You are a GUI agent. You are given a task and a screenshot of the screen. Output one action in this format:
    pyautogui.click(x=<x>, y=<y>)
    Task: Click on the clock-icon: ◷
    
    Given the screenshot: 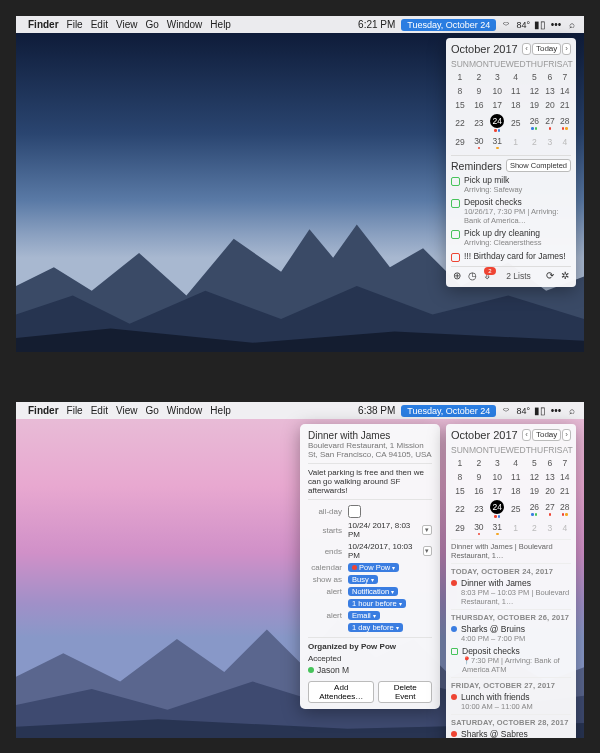 What is the action you would take?
    pyautogui.click(x=472, y=276)
    